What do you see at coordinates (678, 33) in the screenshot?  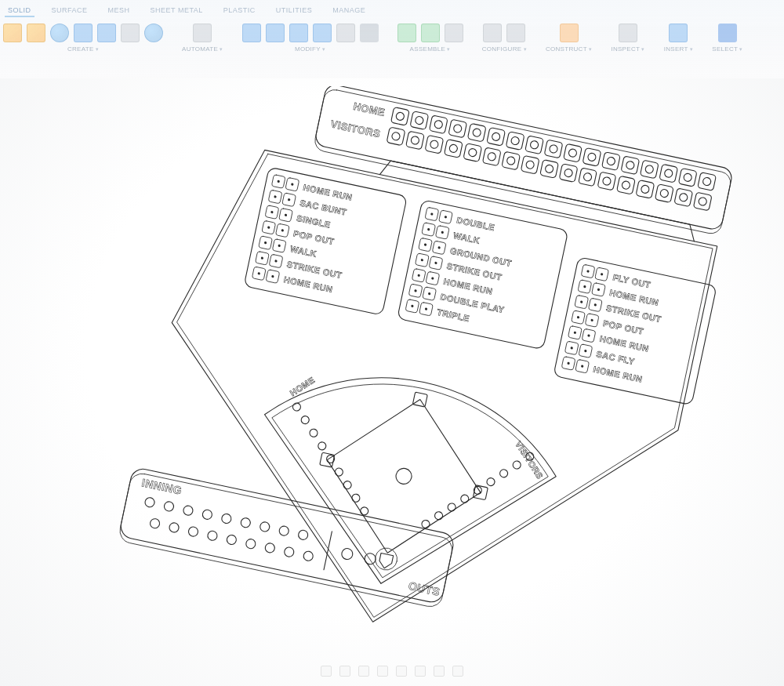 I see `insert-icon` at bounding box center [678, 33].